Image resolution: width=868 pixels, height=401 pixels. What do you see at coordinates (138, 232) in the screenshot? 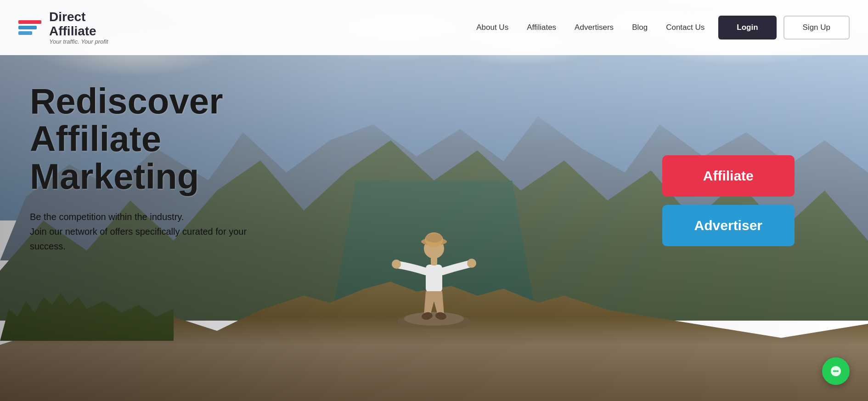
I see `hero-subtitle: Be the competition within the industry. …` at bounding box center [138, 232].